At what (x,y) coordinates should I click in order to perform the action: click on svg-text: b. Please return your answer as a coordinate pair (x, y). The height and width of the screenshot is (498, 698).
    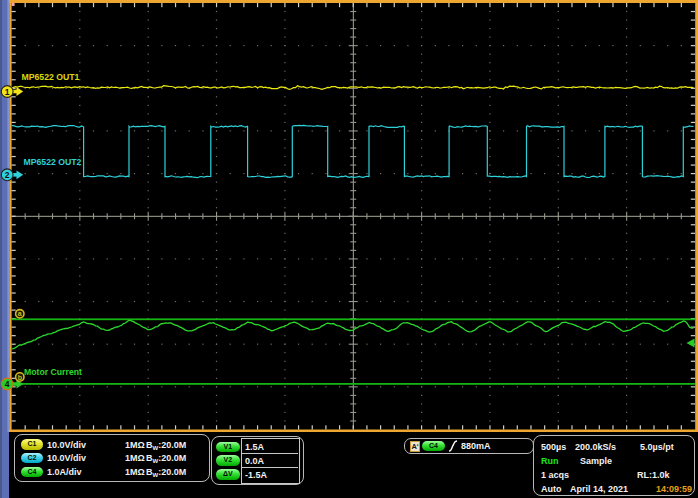
    Looking at the image, I should click on (20, 378).